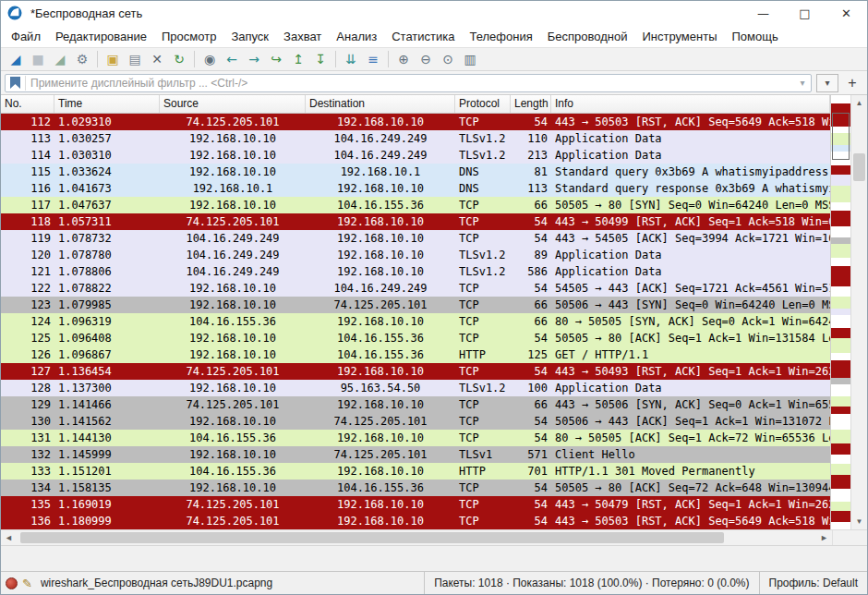  Describe the element at coordinates (233, 405) in the screenshot. I see `cell-source: 74.125.205.101` at that location.